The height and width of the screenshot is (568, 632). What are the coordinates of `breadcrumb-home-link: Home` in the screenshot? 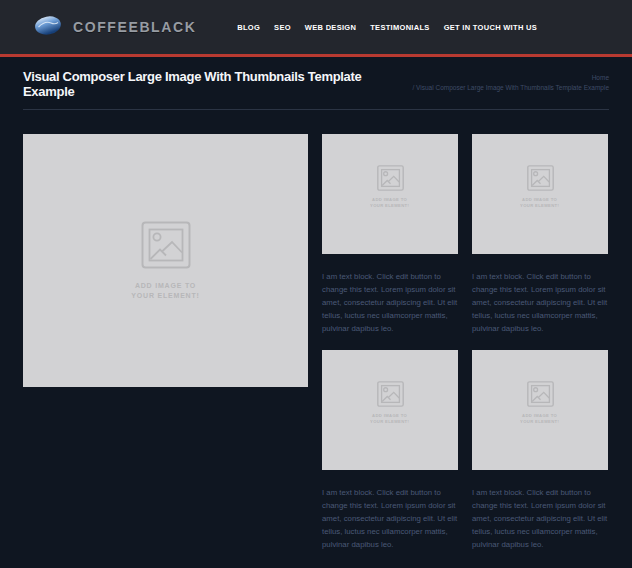 It's located at (600, 78).